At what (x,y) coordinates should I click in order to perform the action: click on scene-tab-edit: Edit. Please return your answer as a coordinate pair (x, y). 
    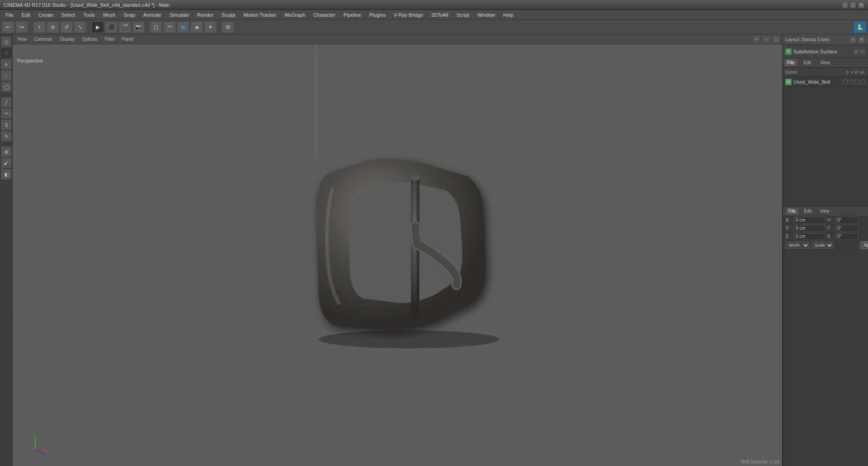
    Looking at the image, I should click on (807, 62).